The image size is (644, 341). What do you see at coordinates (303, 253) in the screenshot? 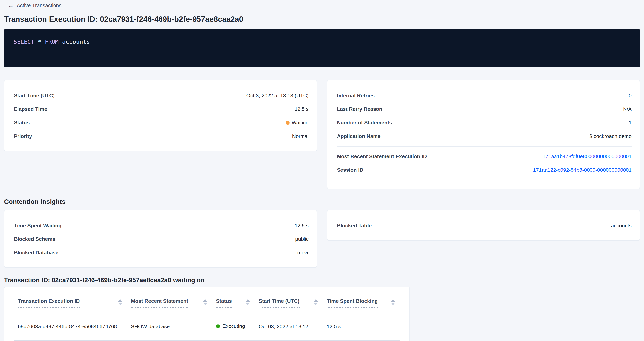
I see `row-value: movr` at bounding box center [303, 253].